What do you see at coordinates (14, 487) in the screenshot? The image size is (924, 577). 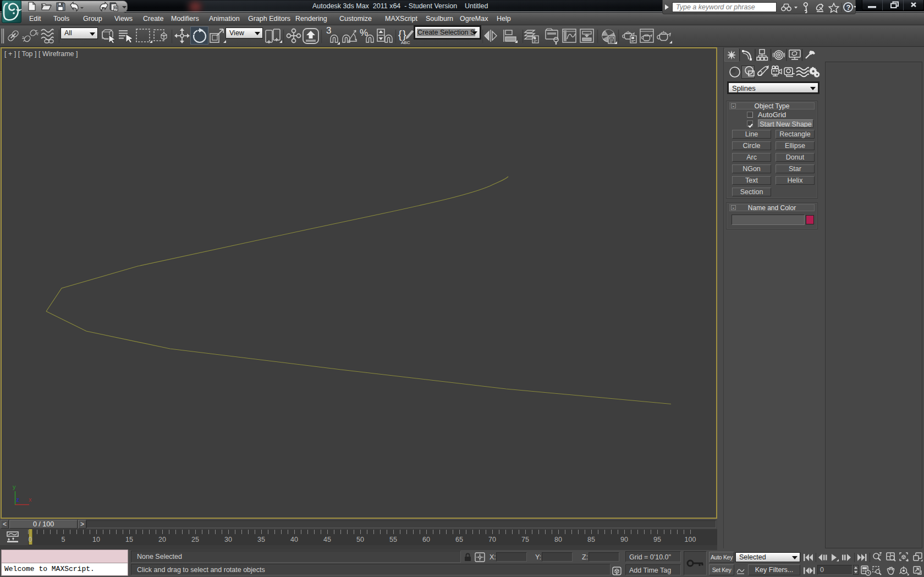 I see `svg-text: y` at bounding box center [14, 487].